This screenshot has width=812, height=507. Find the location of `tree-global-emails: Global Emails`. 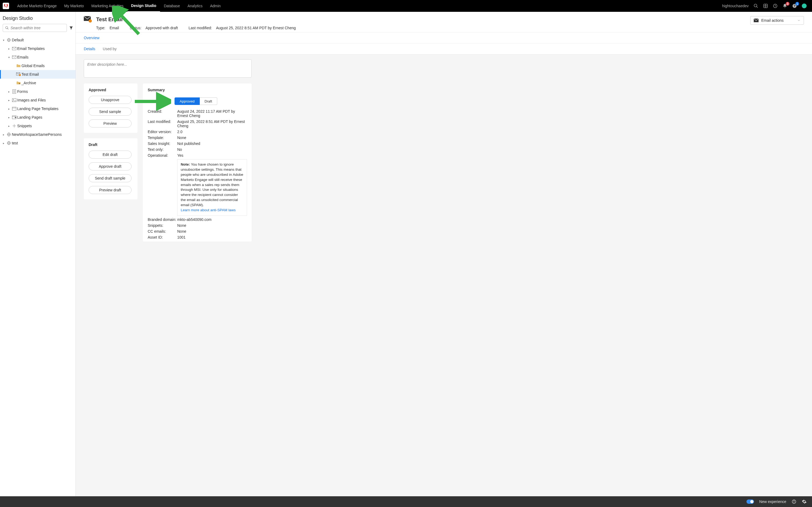

tree-global-emails: Global Emails is located at coordinates (38, 66).